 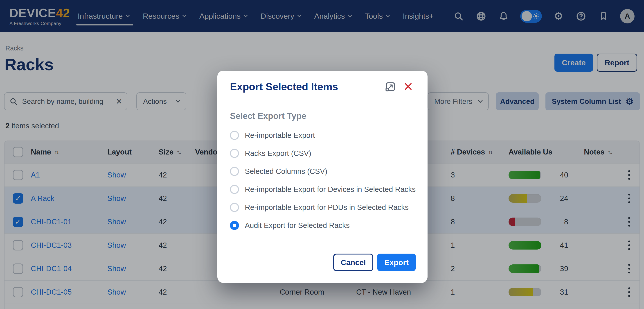 I want to click on export-option: Re-importable Export for PDUs in Selecte…, so click(x=325, y=207).